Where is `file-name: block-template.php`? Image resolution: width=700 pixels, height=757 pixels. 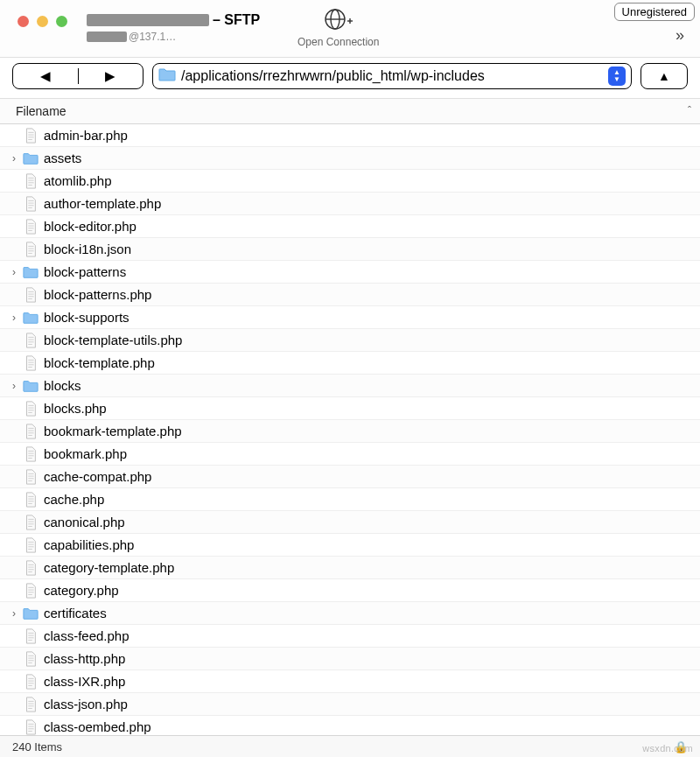 file-name: block-template.php is located at coordinates (100, 362).